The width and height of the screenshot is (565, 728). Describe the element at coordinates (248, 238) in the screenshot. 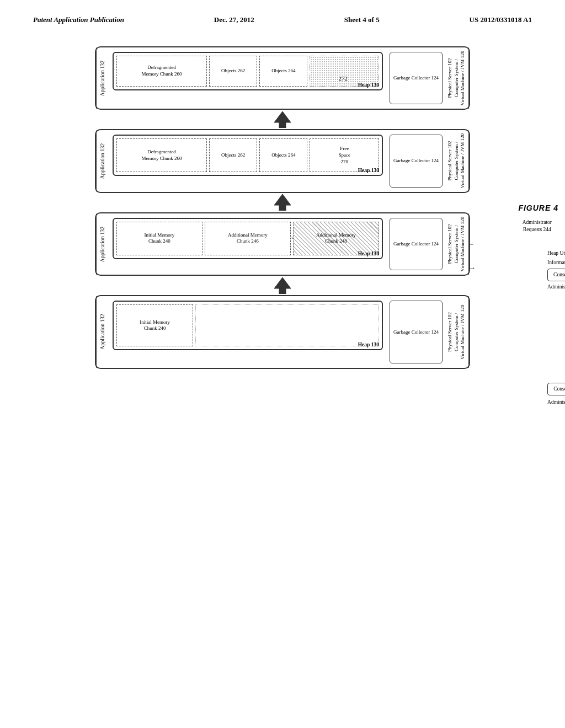

I see `diag3-heap: Initial MemoryChunk 240 Additional Memor…` at that location.